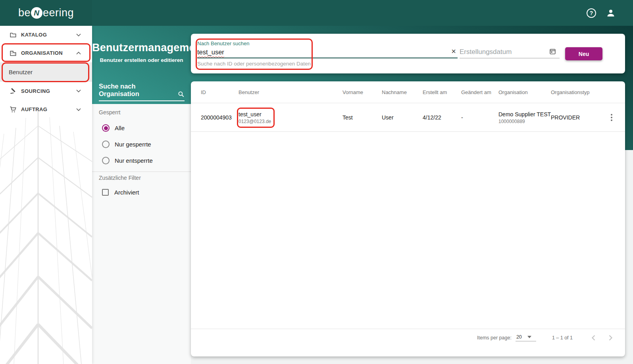  Describe the element at coordinates (220, 117) in the screenshot. I see `cell-id: 2000004903` at that location.